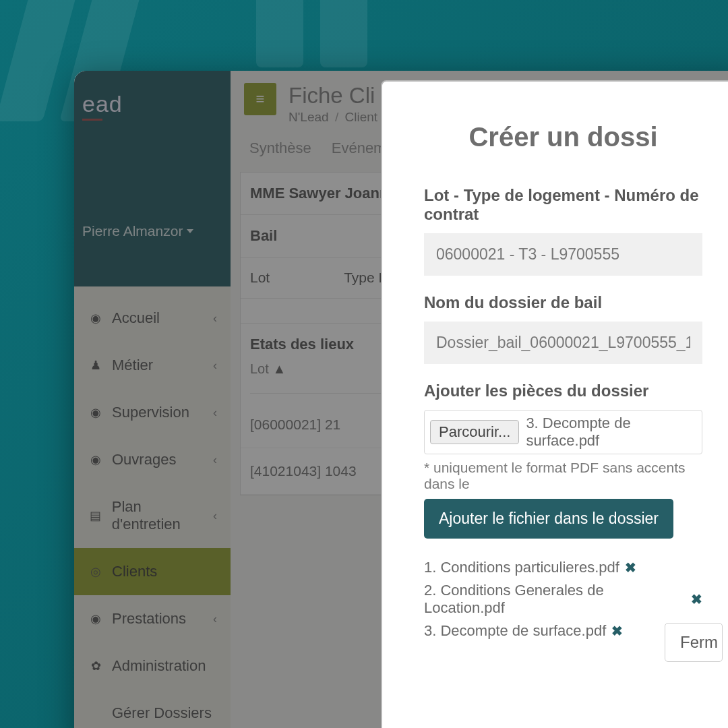  What do you see at coordinates (564, 568) in the screenshot?
I see `list-item: 1. Conditions particulieres.pdf ✖` at bounding box center [564, 568].